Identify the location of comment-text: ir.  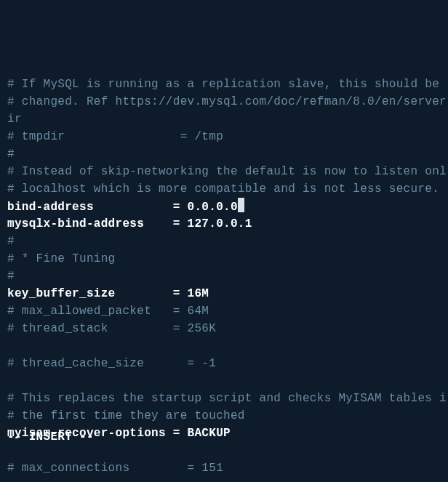
(15, 119).